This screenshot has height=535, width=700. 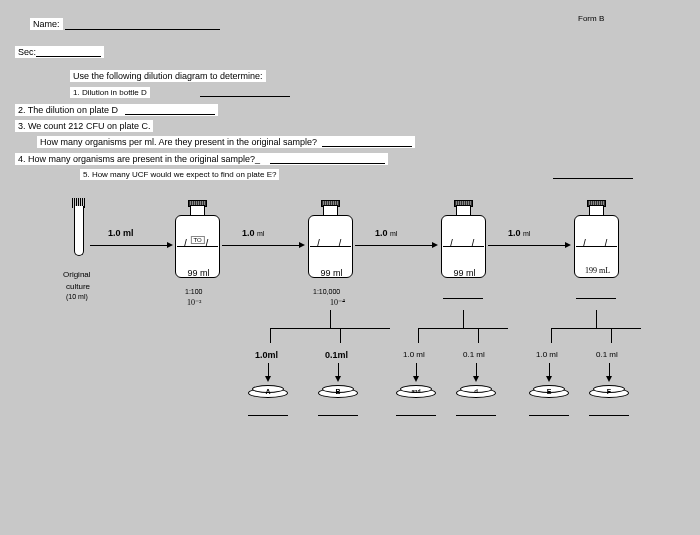 What do you see at coordinates (591, 18) in the screenshot?
I see `form-label: Form B` at bounding box center [591, 18].